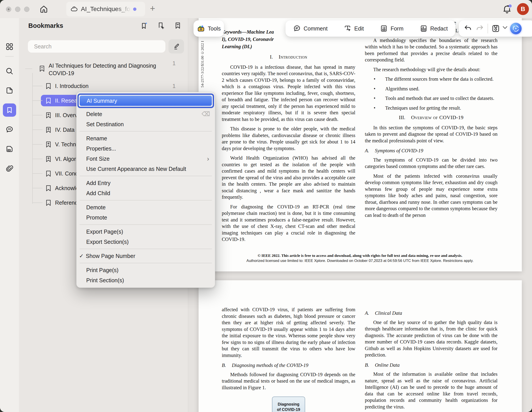  What do you see at coordinates (72, 86) in the screenshot?
I see `bookmark-item-label: I. Introduction` at bounding box center [72, 86].